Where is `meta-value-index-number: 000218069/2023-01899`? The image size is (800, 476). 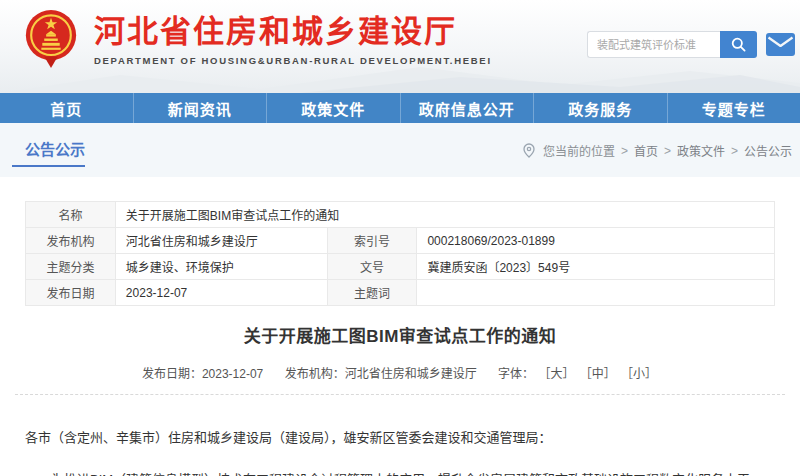 meta-value-index-number: 000218069/2023-01899 is located at coordinates (596, 241).